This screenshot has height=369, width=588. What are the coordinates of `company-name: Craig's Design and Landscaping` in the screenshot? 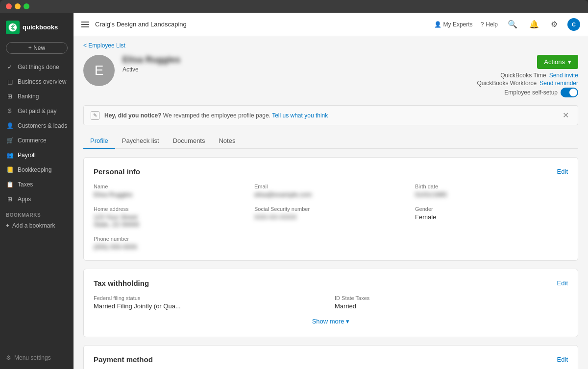 It's located at (141, 24).